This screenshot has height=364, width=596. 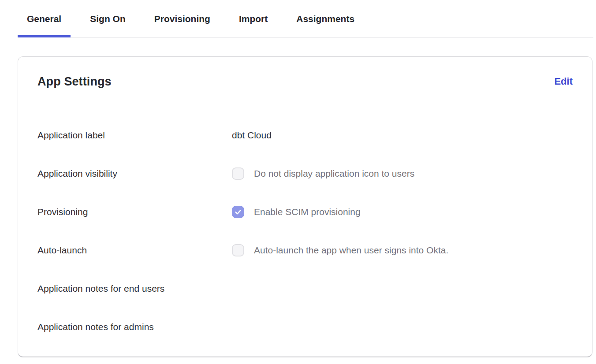 What do you see at coordinates (135, 174) in the screenshot?
I see `setting-label: Application visibility` at bounding box center [135, 174].